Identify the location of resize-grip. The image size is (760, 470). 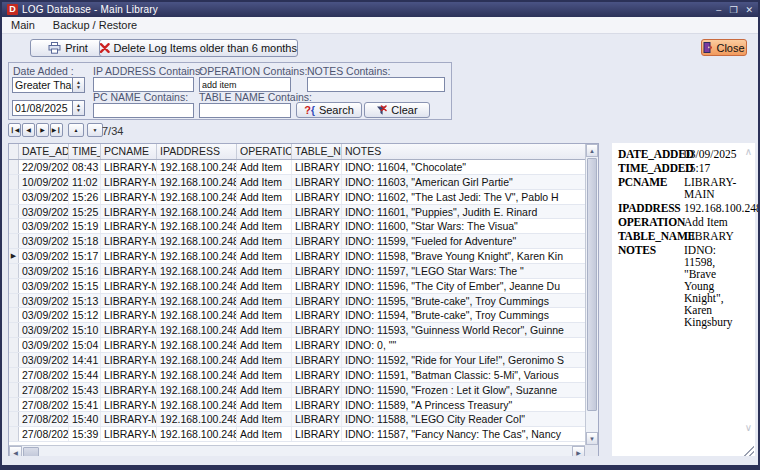
(749, 451).